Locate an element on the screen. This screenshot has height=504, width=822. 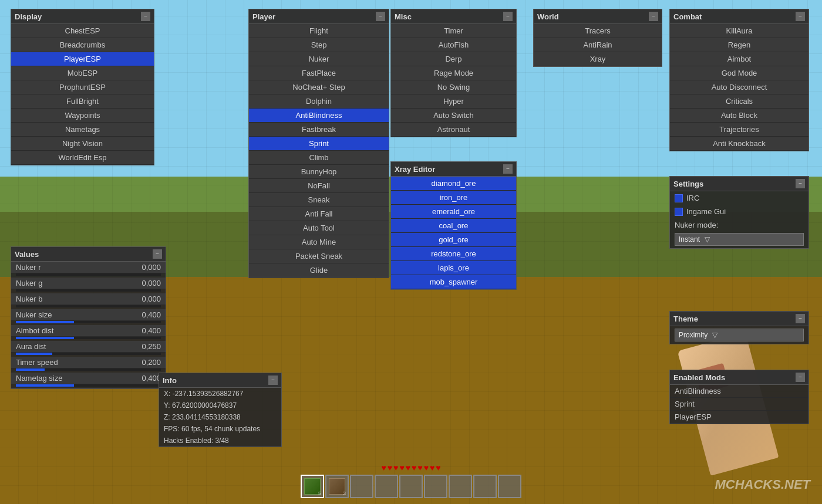
xray-minimize-button: − is located at coordinates (508, 169).